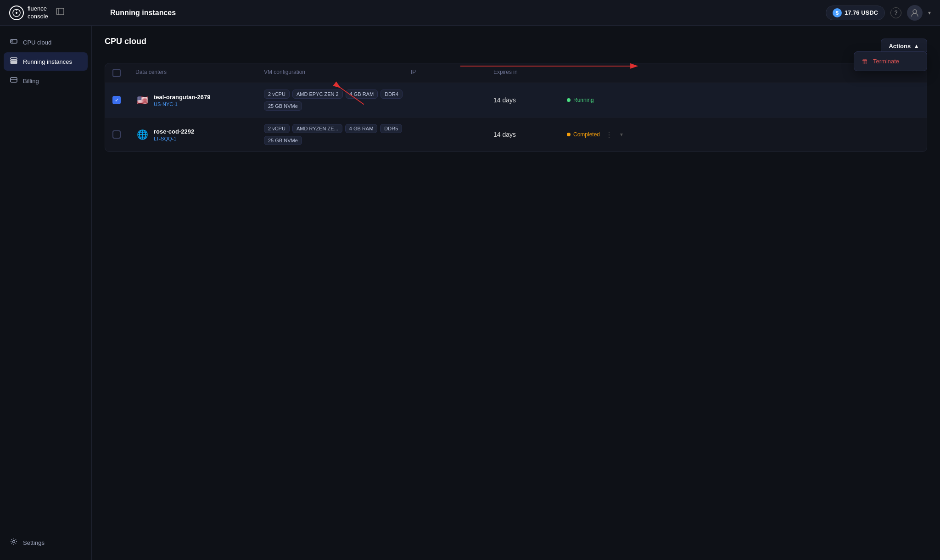 This screenshot has width=940, height=560. What do you see at coordinates (452, 73) in the screenshot?
I see `col-ip: IP` at bounding box center [452, 73].